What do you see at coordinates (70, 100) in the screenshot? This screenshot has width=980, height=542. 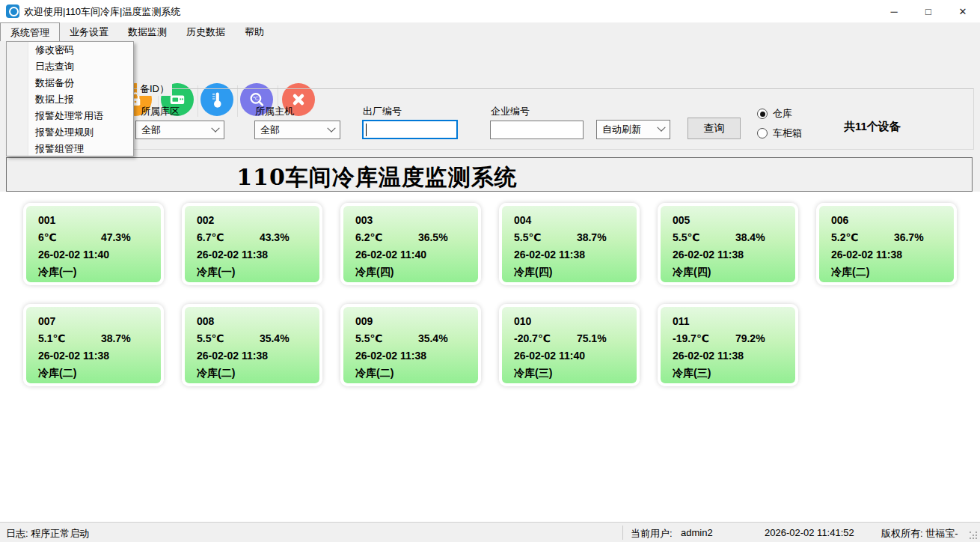 I see `menu-item-data-report: 数据上报` at bounding box center [70, 100].